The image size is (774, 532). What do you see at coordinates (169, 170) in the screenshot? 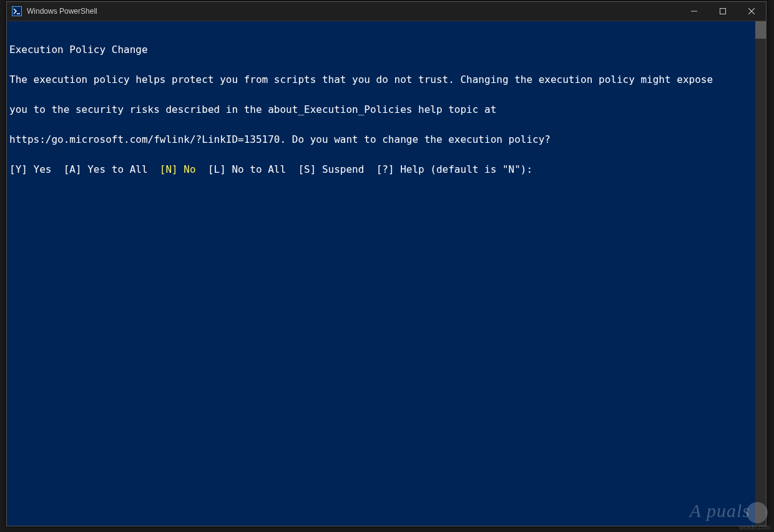
I see `option-no-key: [N]` at bounding box center [169, 170].